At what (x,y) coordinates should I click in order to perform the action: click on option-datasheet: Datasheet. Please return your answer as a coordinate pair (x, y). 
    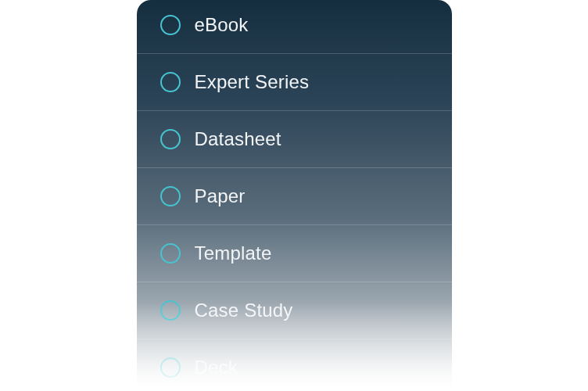
    Looking at the image, I should click on (294, 139).